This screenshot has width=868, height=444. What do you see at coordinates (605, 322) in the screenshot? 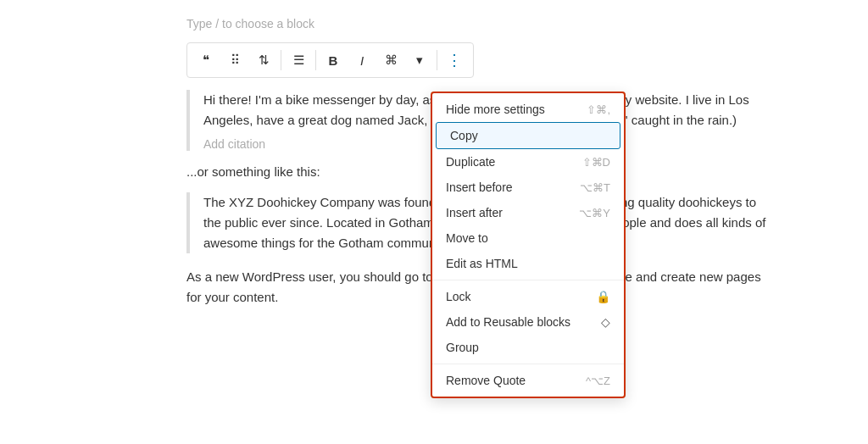
I see `reusable-icon: ◇` at bounding box center [605, 322].